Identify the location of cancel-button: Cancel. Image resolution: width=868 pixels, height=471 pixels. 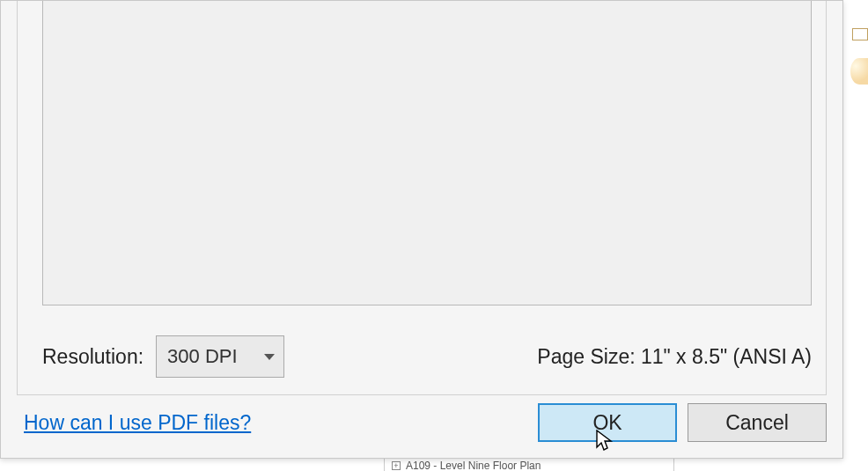
(757, 423).